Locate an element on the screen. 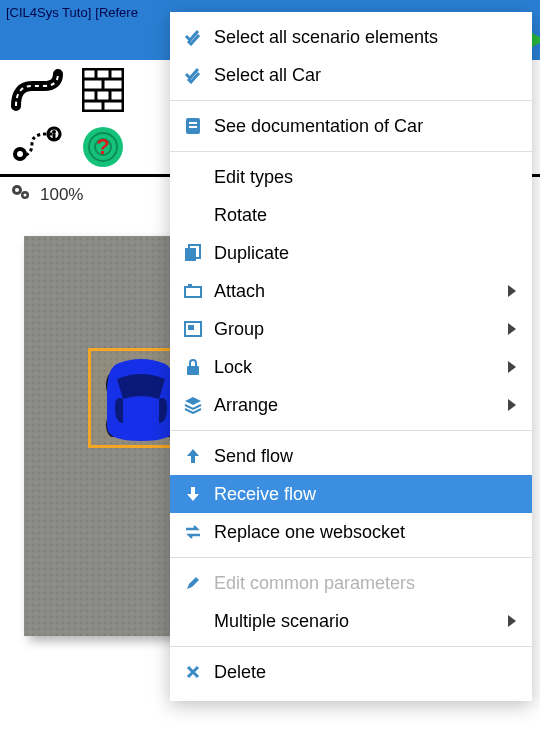 The height and width of the screenshot is (748, 540). menu-item: See documentation of Car is located at coordinates (351, 126).